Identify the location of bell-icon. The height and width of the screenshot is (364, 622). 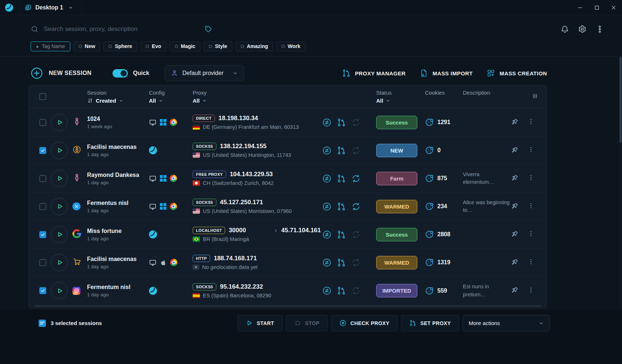
(565, 29).